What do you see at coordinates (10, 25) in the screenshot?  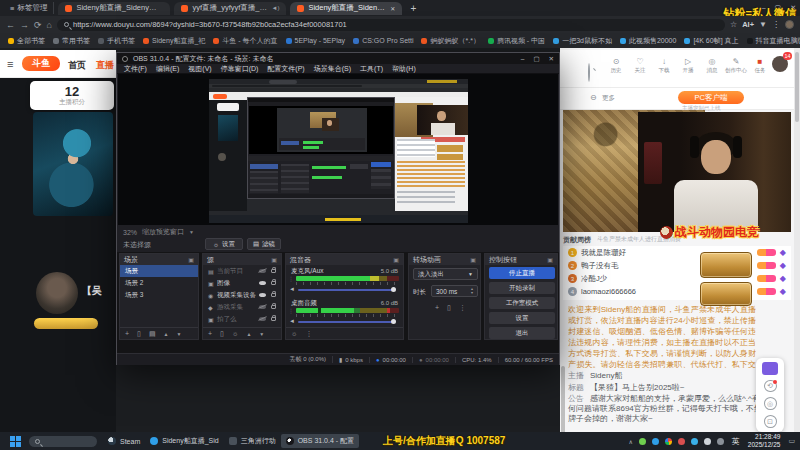 I see `back-icon: ←` at bounding box center [10, 25].